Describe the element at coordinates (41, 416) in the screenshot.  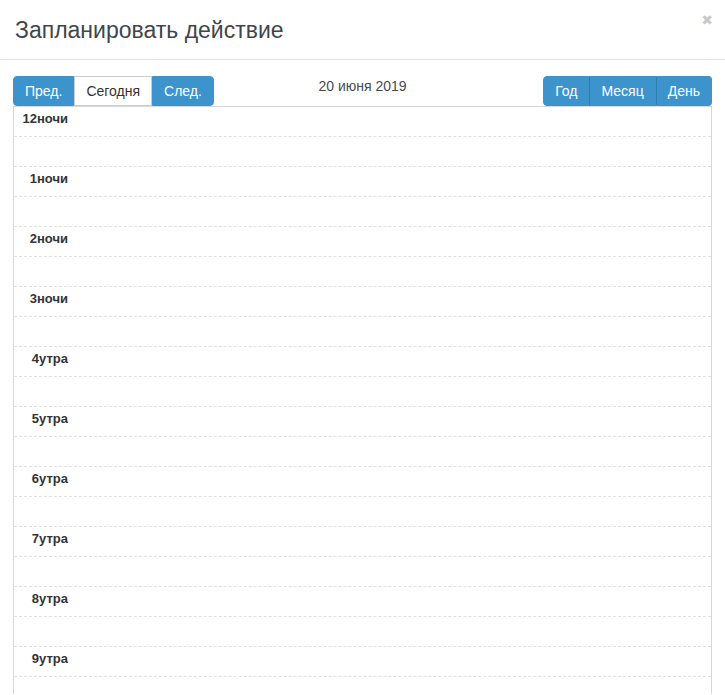
I see `time-label: 5утра` at that location.